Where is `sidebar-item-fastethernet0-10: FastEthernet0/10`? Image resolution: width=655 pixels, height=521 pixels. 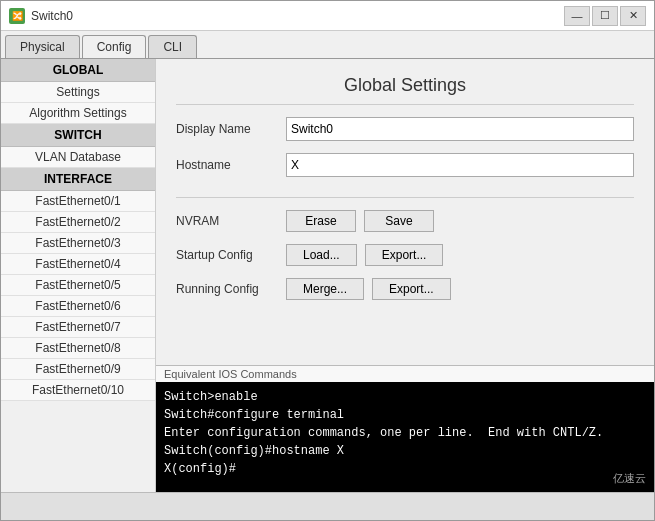
sidebar-item-fastethernet0-10: FastEthernet0/10 is located at coordinates (78, 390).